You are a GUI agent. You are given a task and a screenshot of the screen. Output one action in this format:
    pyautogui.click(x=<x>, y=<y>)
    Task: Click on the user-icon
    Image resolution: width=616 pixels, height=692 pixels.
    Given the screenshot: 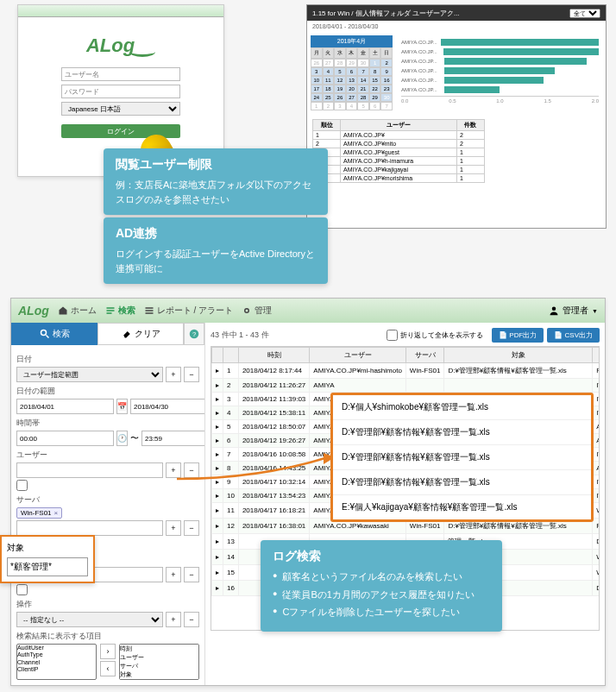 What is the action you would take?
    pyautogui.click(x=554, y=311)
    